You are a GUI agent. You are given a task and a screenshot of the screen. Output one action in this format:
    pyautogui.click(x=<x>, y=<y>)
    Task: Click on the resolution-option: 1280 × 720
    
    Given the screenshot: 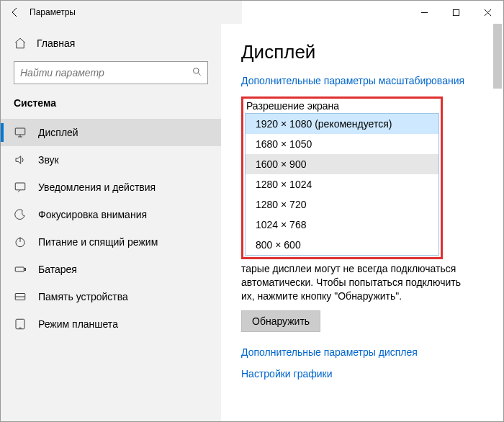 What is the action you would take?
    pyautogui.click(x=342, y=205)
    